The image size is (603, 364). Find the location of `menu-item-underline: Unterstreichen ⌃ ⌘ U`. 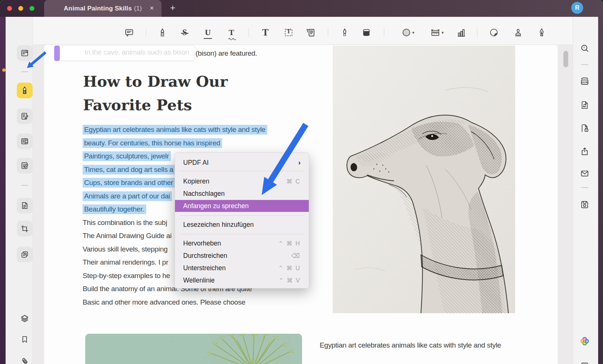

menu-item-underline: Unterstreichen ⌃ ⌘ U is located at coordinates (242, 268).